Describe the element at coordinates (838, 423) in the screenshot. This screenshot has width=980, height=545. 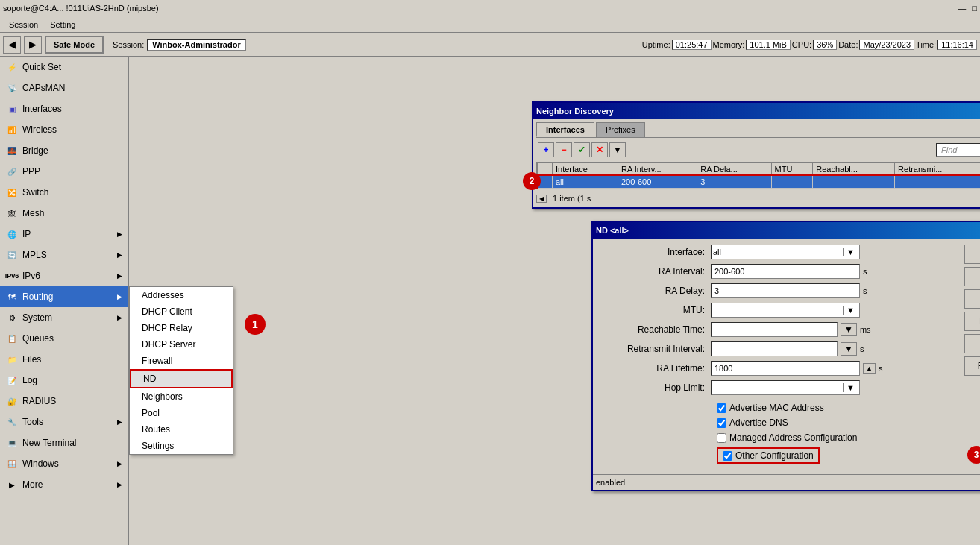
I see `checkbox-row-dns: Advertise DNS` at that location.